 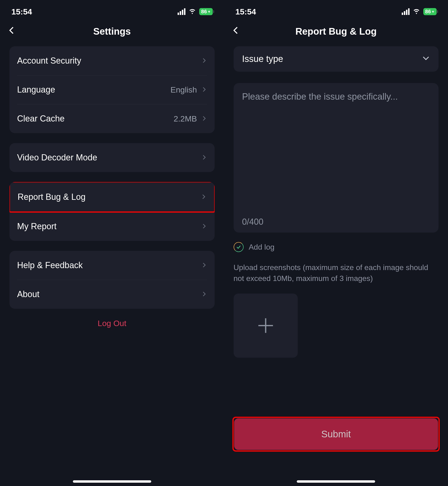 I want to click on settings-group: Account Security Language English Clear …, so click(x=112, y=90).